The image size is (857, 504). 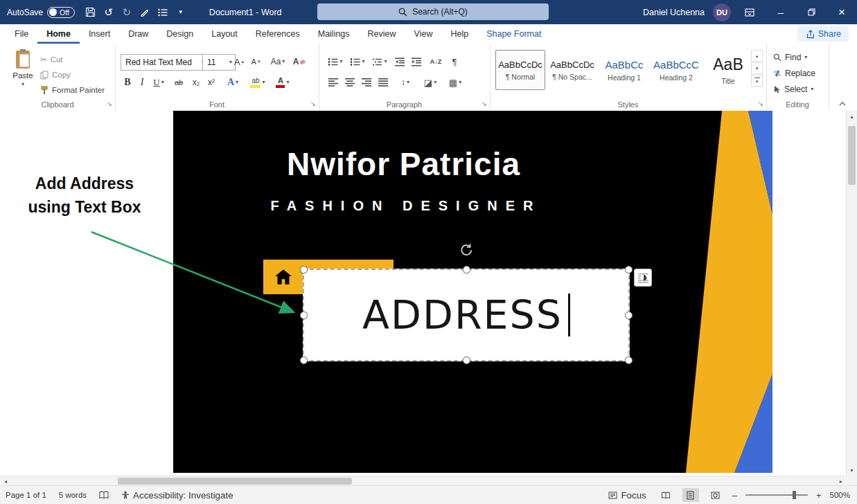 I want to click on tab-shape-format: Shape Format, so click(x=514, y=34).